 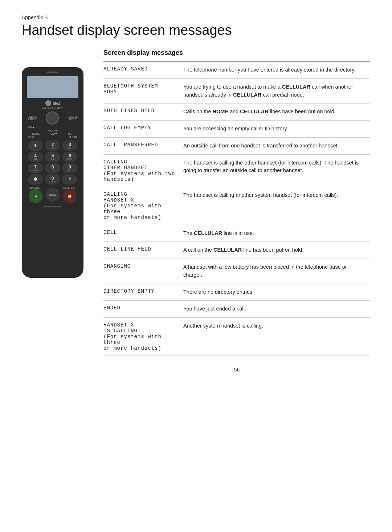 I want to click on dir-row: DIR▲, so click(x=53, y=127).